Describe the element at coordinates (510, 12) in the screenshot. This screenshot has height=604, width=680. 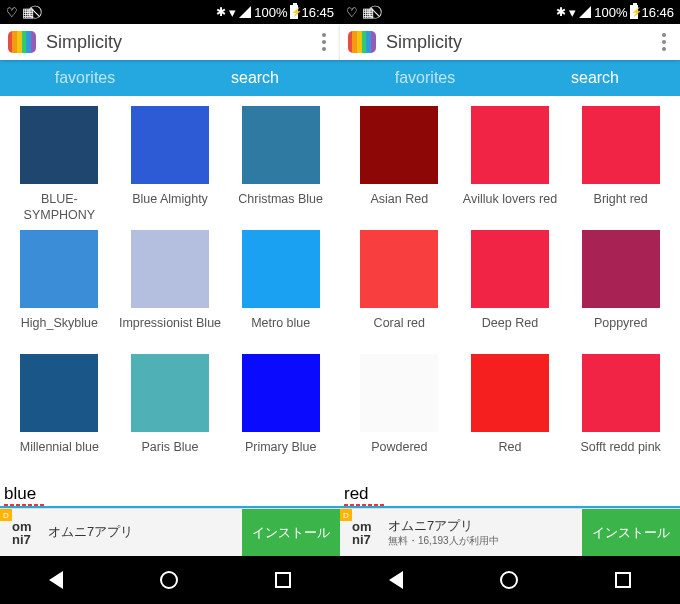
I see `status-bar: ♡ ▦ ⃠ ✱ ▾ 100% ⚡ 16:46` at that location.